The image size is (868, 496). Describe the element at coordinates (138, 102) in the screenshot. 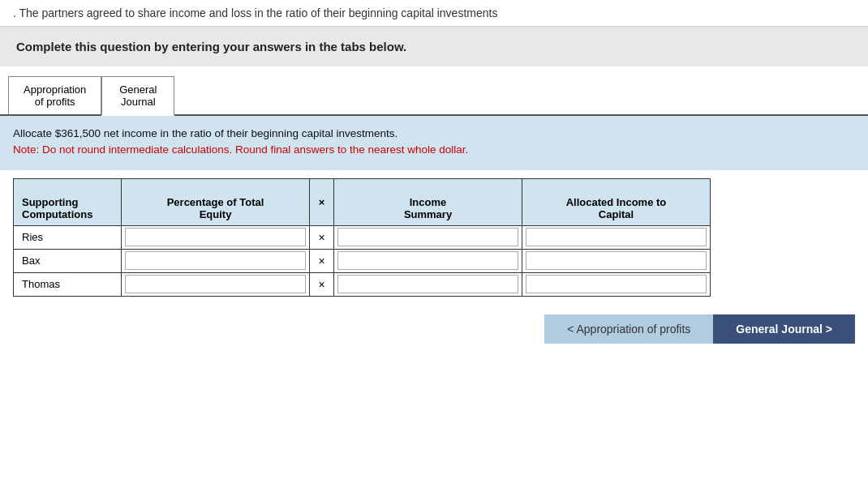

I see `tab-general-journal-label2: Journal` at that location.